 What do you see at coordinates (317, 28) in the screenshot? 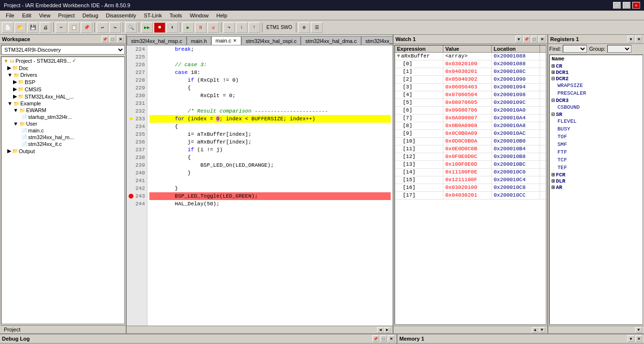
I see `extra-button: ☰` at bounding box center [317, 28].